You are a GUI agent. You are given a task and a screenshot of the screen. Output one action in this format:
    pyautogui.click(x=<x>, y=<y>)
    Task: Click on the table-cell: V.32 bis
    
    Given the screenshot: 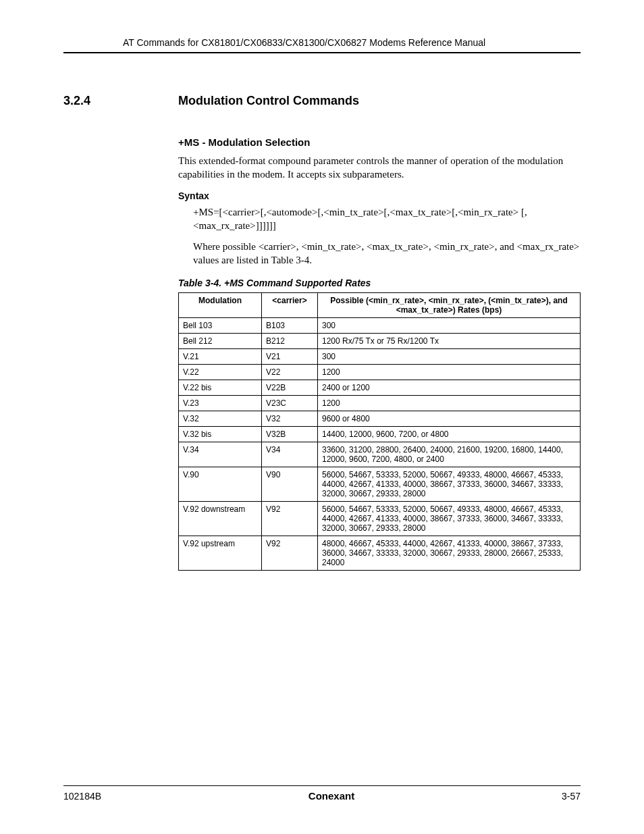 What is the action you would take?
    pyautogui.click(x=220, y=435)
    